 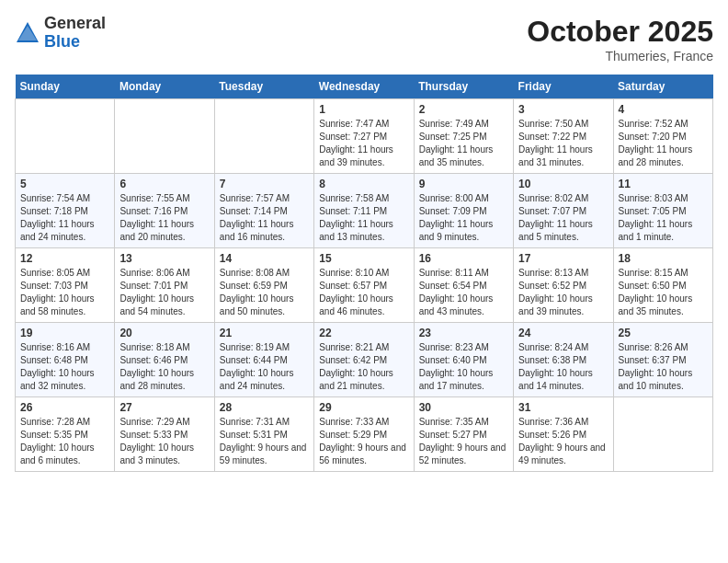 What do you see at coordinates (563, 212) in the screenshot?
I see `calendar-cell: 10Sunrise: 8:02 AM Sunset: 7:07 PM Dayli…` at bounding box center [563, 212].